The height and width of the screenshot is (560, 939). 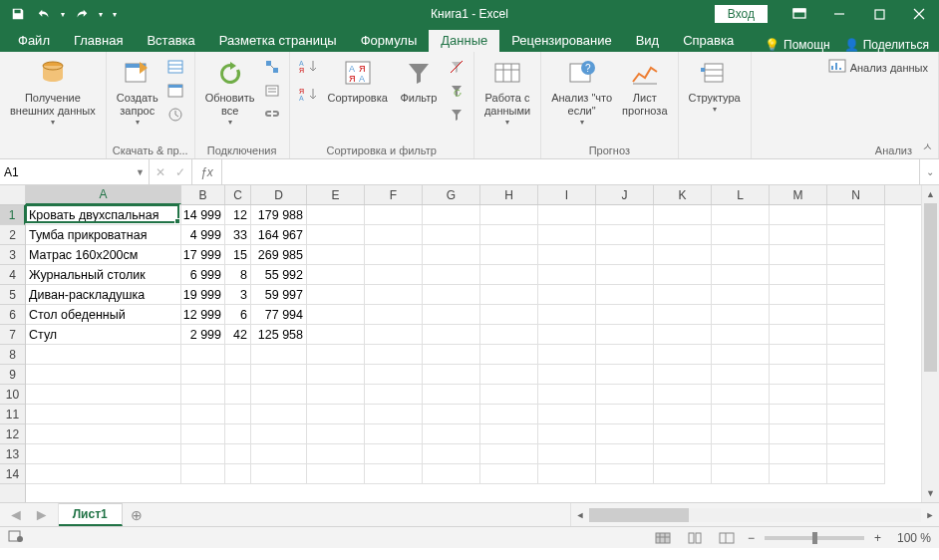 What do you see at coordinates (741, 335) in the screenshot?
I see `cell-L7` at bounding box center [741, 335].